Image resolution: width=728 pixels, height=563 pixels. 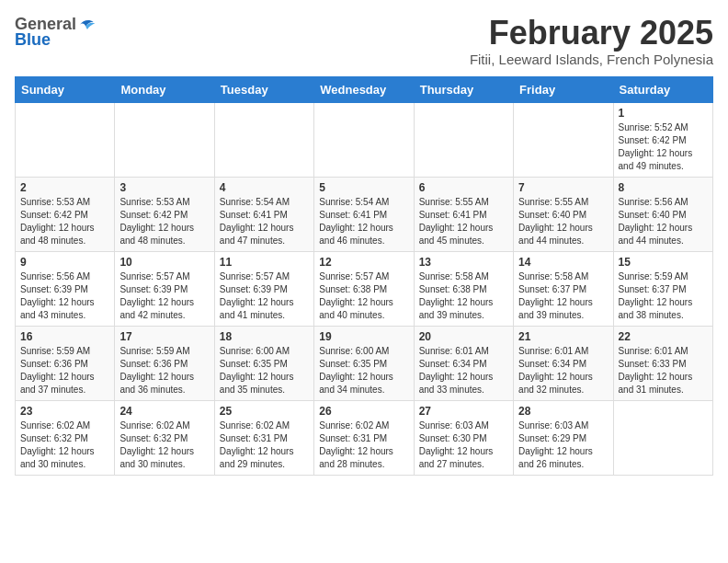 What do you see at coordinates (463, 262) in the screenshot?
I see `day-number: 13` at bounding box center [463, 262].